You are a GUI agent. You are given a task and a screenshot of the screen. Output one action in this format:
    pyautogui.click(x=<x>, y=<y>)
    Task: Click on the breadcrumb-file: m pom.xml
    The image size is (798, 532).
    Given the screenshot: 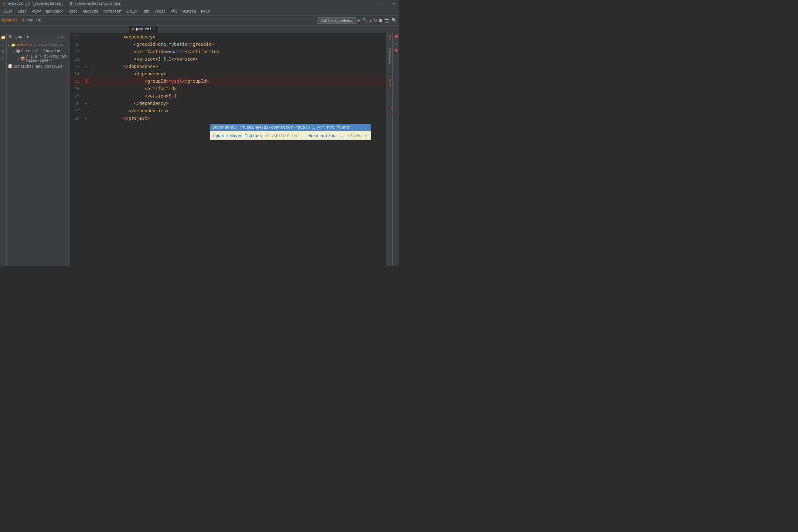 What is the action you would take?
    pyautogui.click(x=32, y=21)
    